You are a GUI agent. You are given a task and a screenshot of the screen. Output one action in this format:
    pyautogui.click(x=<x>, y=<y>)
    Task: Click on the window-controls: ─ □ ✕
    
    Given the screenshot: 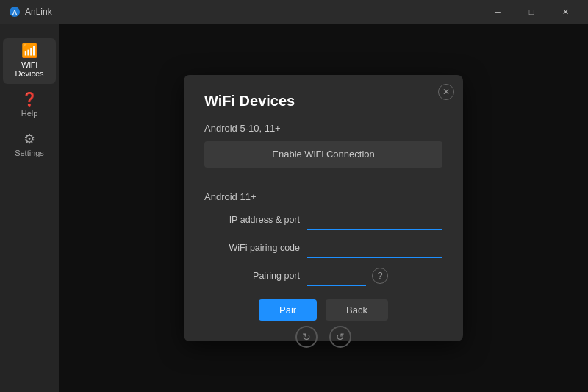 What is the action you would take?
    pyautogui.click(x=531, y=12)
    